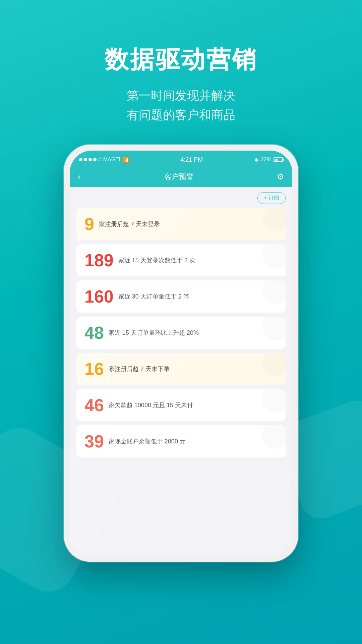 This screenshot has width=362, height=644. Describe the element at coordinates (181, 441) in the screenshot. I see `alert-card: 39家现金账户余额低于 2000 元` at that location.